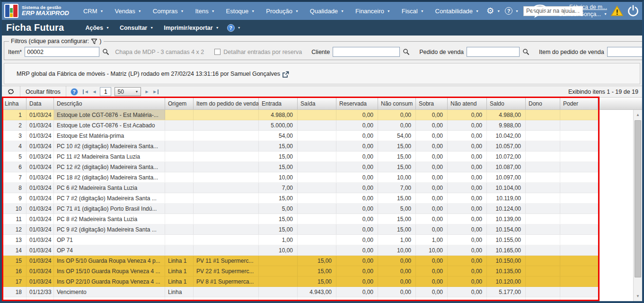 This screenshot has width=644, height=303. What do you see at coordinates (499, 11) in the screenshot?
I see `gear-chevron-down-icon: ▼` at bounding box center [499, 11].